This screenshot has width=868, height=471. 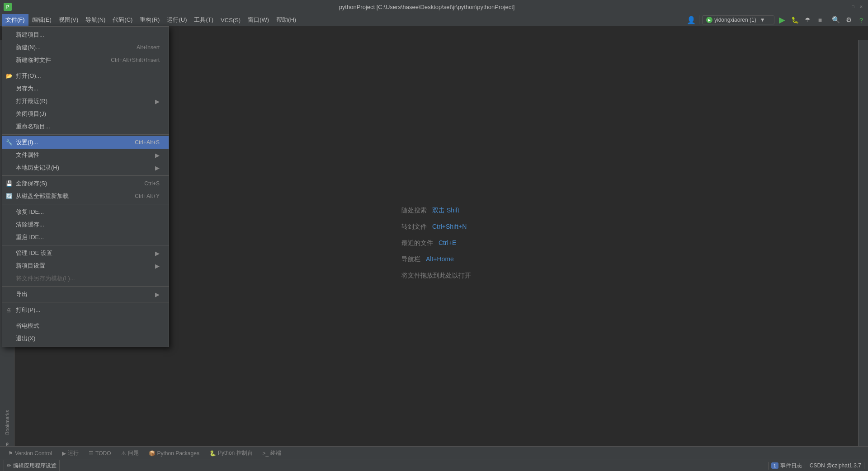 What do you see at coordinates (85, 266) in the screenshot?
I see `dropdown-new-project-settings: 新项目设置 ▶` at bounding box center [85, 266].